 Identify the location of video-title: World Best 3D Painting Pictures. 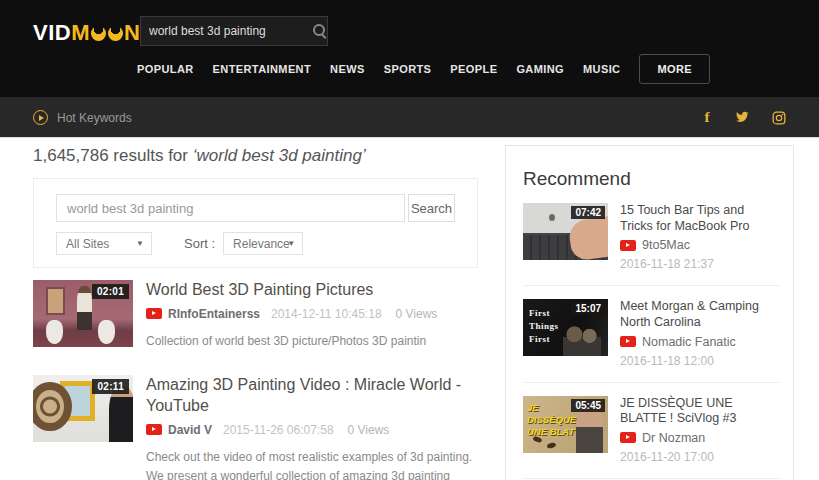
(312, 290).